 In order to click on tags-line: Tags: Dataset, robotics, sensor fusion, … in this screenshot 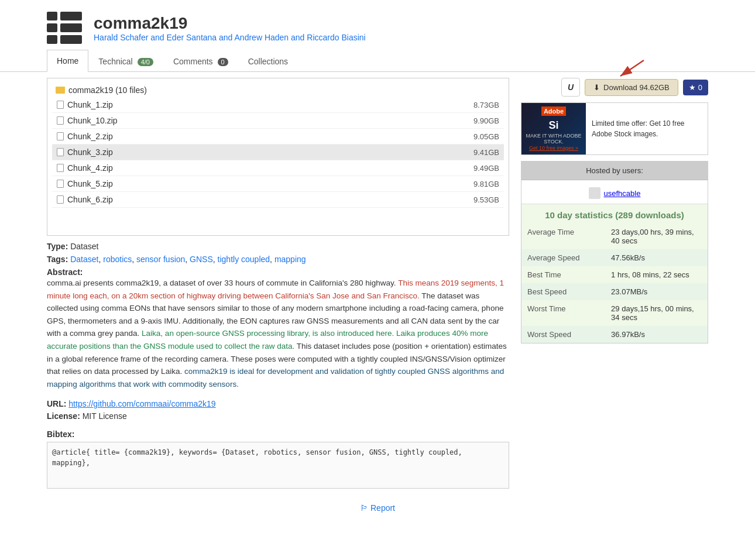, I will do `click(278, 259)`.